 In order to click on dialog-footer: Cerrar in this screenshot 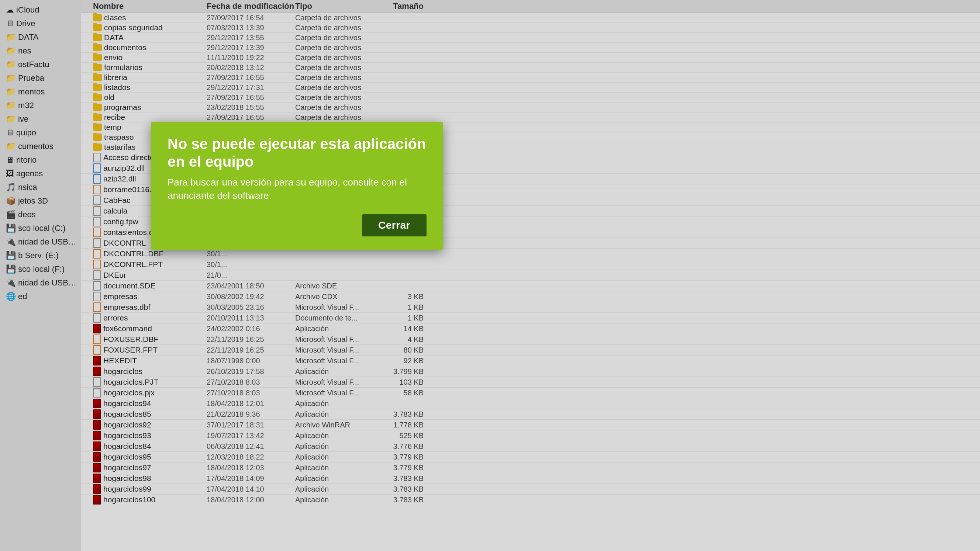, I will do `click(297, 225)`.